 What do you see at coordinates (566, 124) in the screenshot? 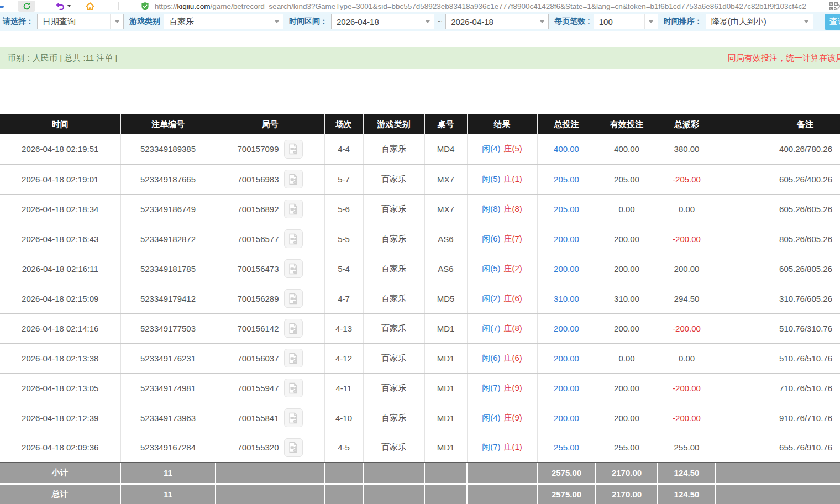
I see `col-header-total-bet: 总投注` at bounding box center [566, 124].